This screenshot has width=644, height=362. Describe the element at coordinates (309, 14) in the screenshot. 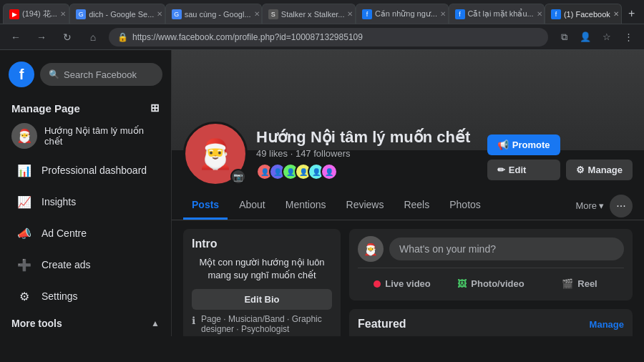

I see `tab-stalker: S Stalker x Stalker... ✕` at that location.